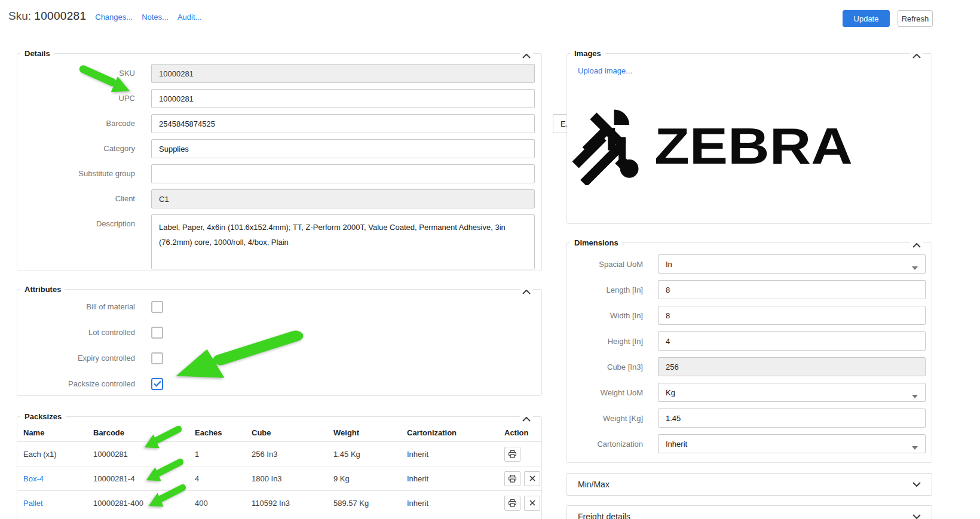  What do you see at coordinates (605, 146) in the screenshot?
I see `zebra-head-icon` at bounding box center [605, 146].